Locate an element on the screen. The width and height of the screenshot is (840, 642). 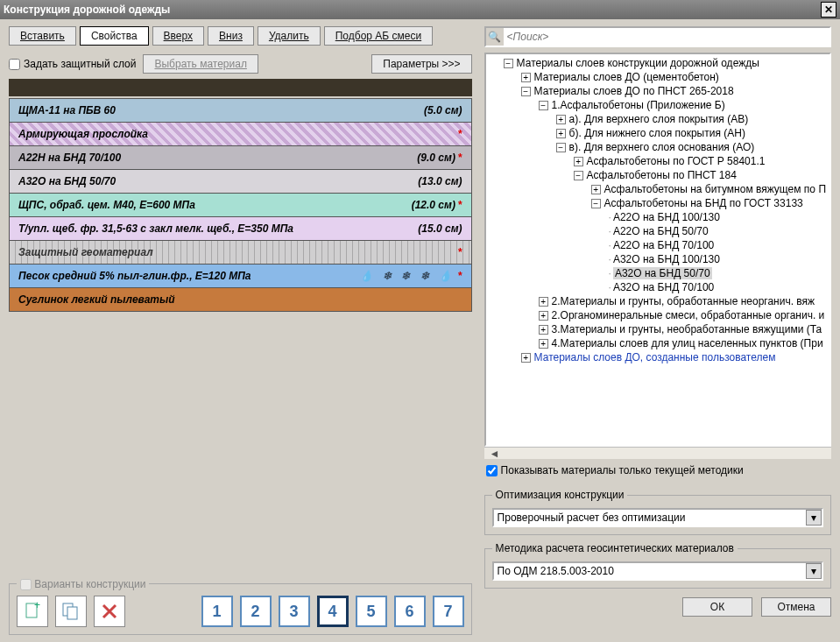
tree-node: +2.Материалы и грунты, обработанные неор… is located at coordinates (658, 301).